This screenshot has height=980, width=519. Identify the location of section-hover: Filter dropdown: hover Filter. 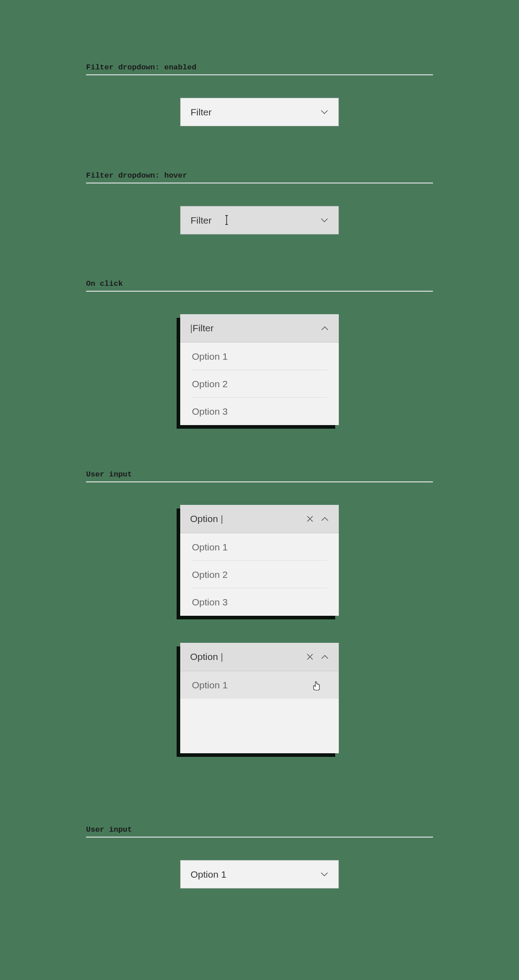
(260, 203).